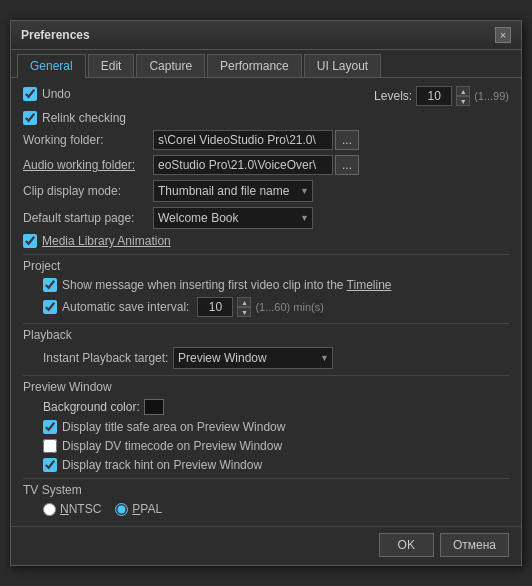 This screenshot has height=586, width=532. I want to click on close-button: ×, so click(503, 35).